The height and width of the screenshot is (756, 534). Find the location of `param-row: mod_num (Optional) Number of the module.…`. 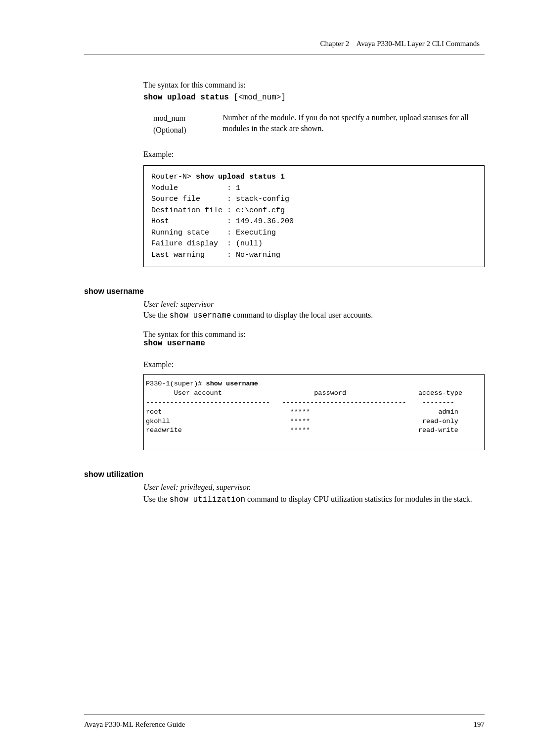

param-row: mod_num (Optional) Number of the module.… is located at coordinates (314, 124).